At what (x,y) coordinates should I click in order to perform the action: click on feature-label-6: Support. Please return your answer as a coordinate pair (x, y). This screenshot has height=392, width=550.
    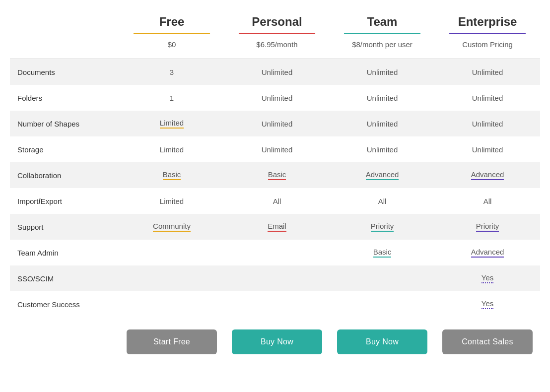
    Looking at the image, I should click on (65, 227).